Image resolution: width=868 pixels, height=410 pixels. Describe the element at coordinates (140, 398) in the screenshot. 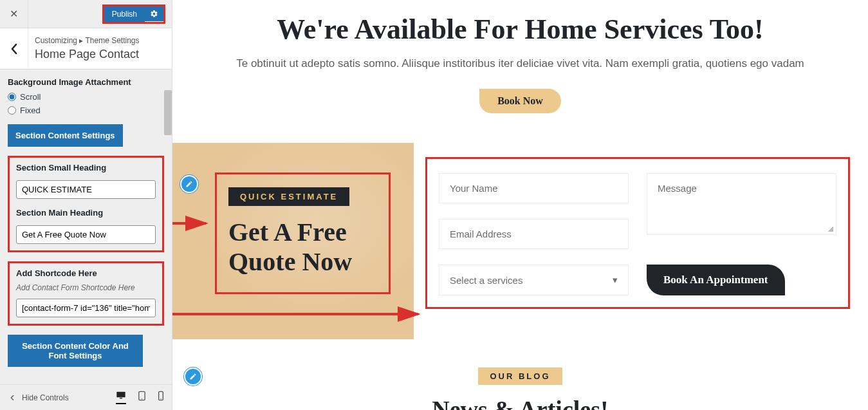

I see `device-switcher` at that location.